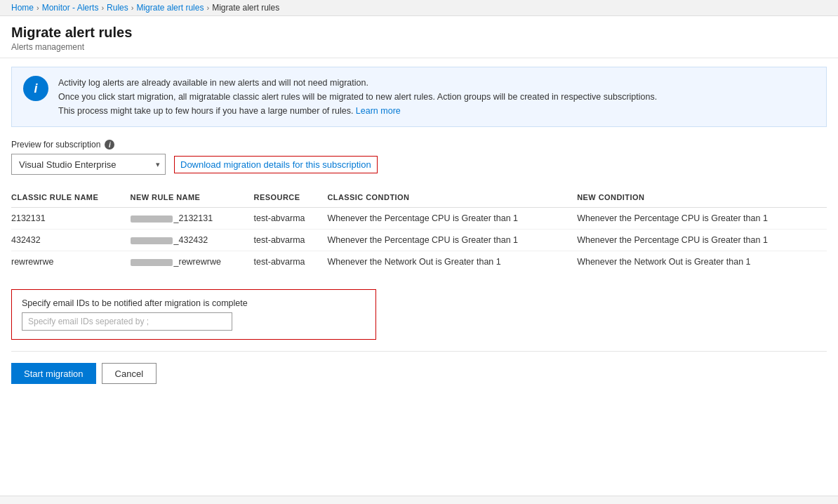 The height and width of the screenshot is (504, 838). Describe the element at coordinates (419, 37) in the screenshot. I see `page-header: Migrate alert rules Alerts management` at that location.